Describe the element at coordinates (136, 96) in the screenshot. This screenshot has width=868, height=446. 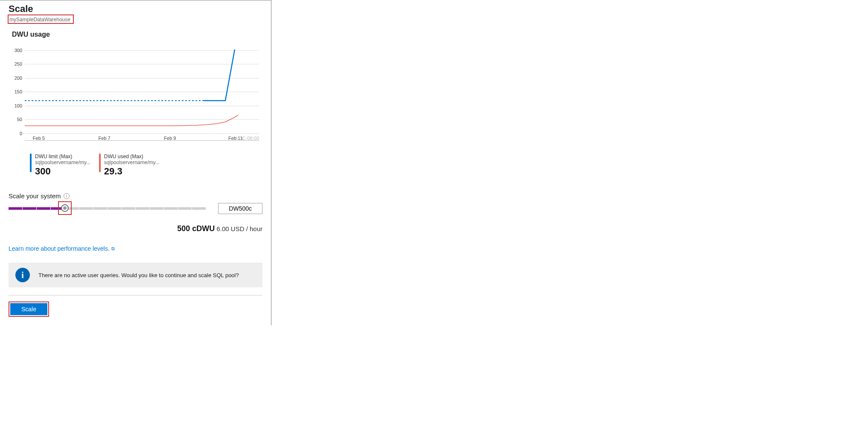
I see `dwu-usage-chart: 300 250 200 150 100 50 0 Feb 5` at that location.